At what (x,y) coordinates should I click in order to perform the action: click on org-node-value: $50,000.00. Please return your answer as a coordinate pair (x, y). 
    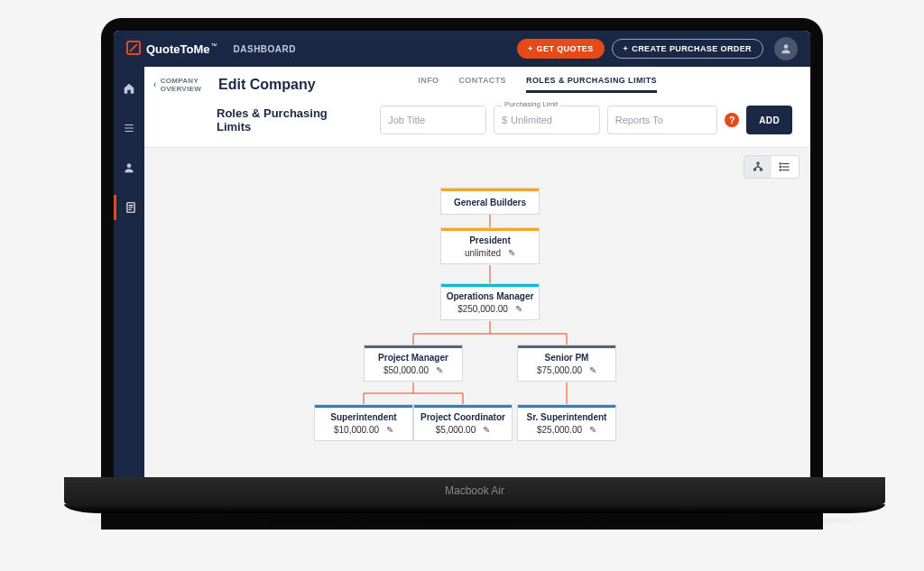
    Looking at the image, I should click on (406, 370).